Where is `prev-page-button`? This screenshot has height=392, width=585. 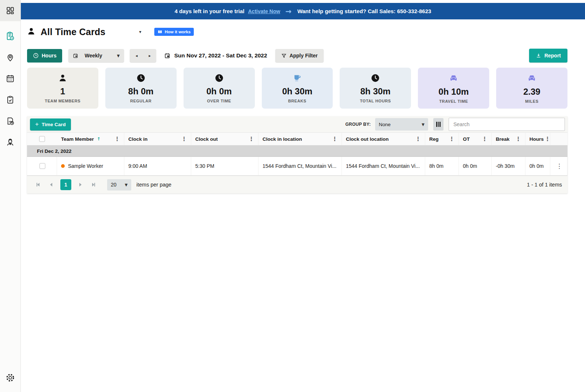 prev-page-button is located at coordinates (51, 185).